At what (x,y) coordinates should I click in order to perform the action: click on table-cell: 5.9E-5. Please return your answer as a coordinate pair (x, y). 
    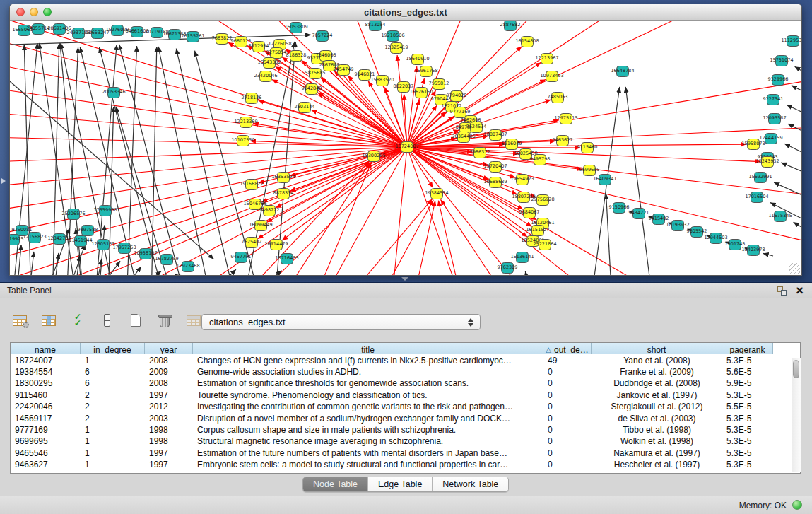
    Looking at the image, I should click on (748, 383).